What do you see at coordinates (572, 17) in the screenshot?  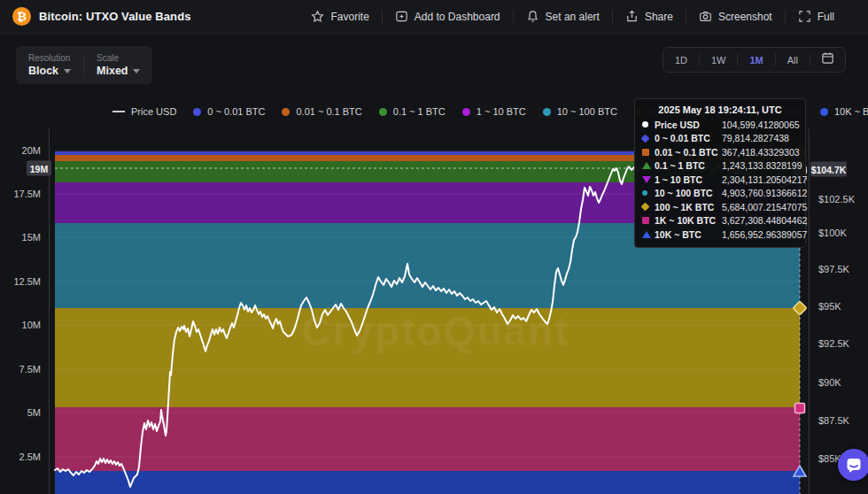 I see `action-label: Set an alert` at bounding box center [572, 17].